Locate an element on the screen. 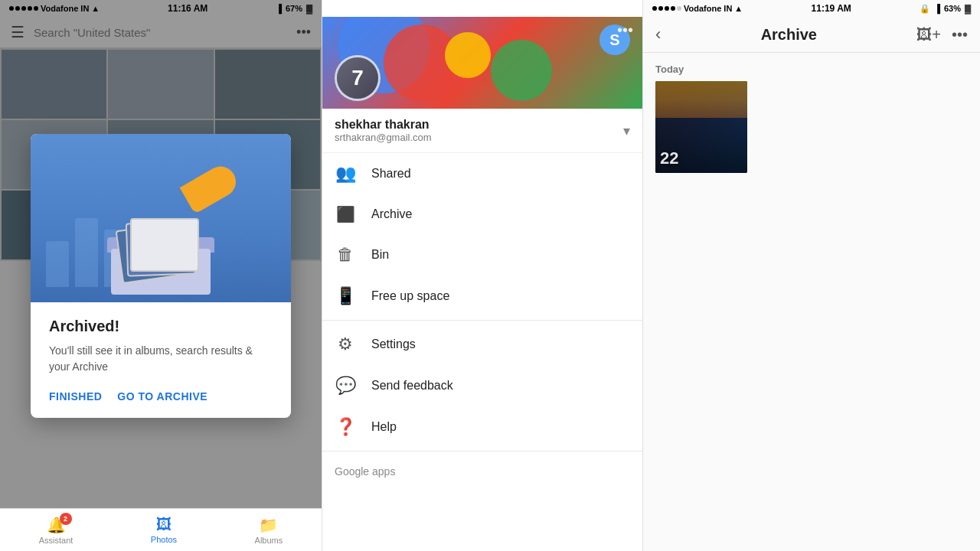 The width and height of the screenshot is (980, 551). hand-shape is located at coordinates (211, 187).